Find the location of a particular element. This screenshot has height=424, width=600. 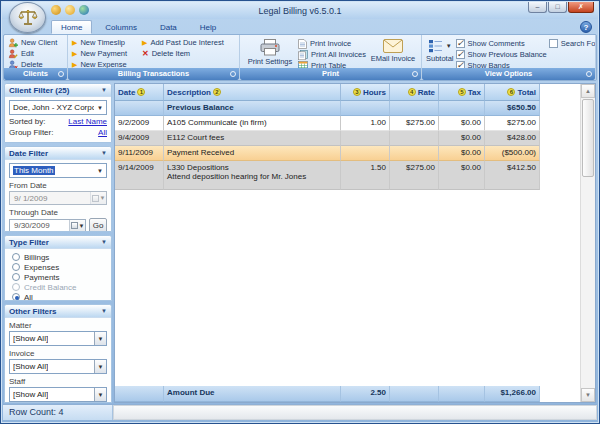

document-icon is located at coordinates (302, 44).